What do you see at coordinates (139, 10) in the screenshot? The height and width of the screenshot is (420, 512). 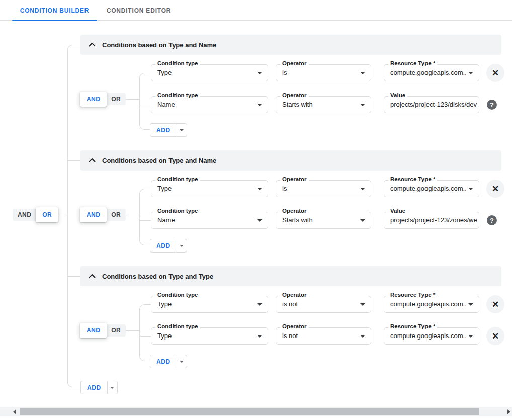 I see `tab-condition-editor: CONDITION EDITOR` at bounding box center [139, 10].